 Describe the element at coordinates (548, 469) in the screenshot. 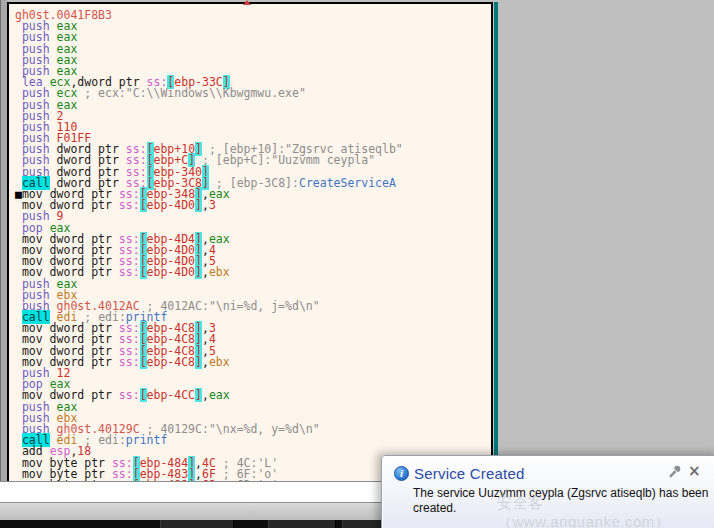

I see `notification-header: i Service Created` at that location.